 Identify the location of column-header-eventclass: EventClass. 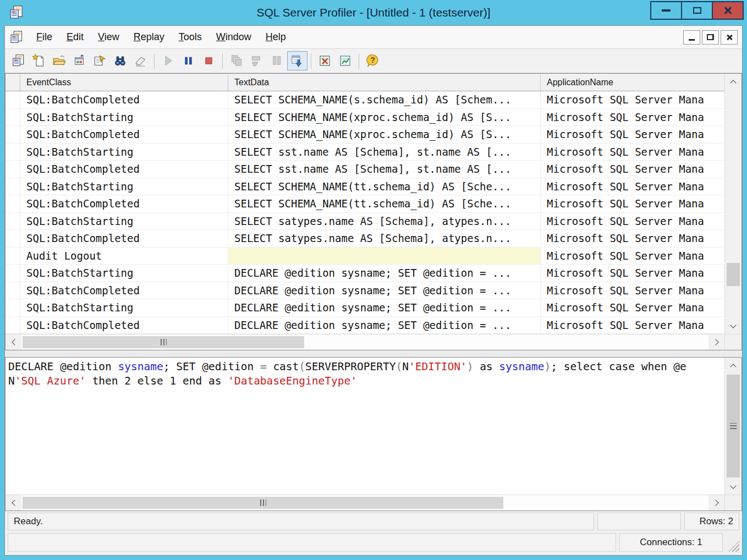
(124, 83).